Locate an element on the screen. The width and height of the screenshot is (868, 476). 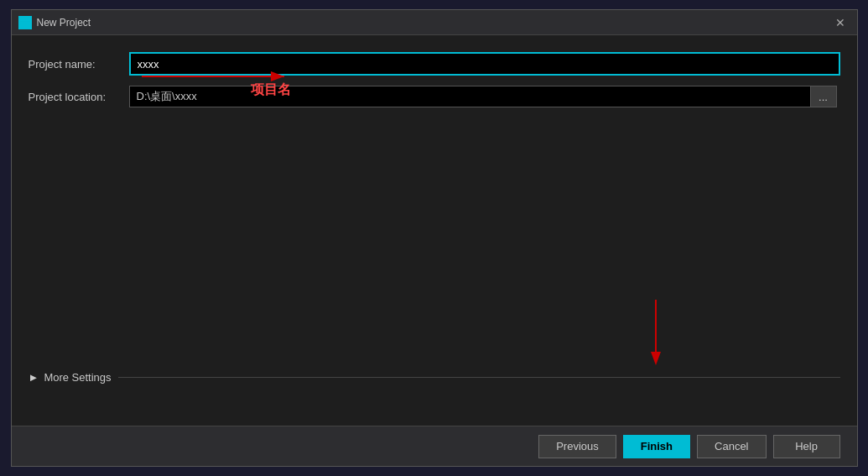
project-location-row: Project location: ... is located at coordinates (434, 97).